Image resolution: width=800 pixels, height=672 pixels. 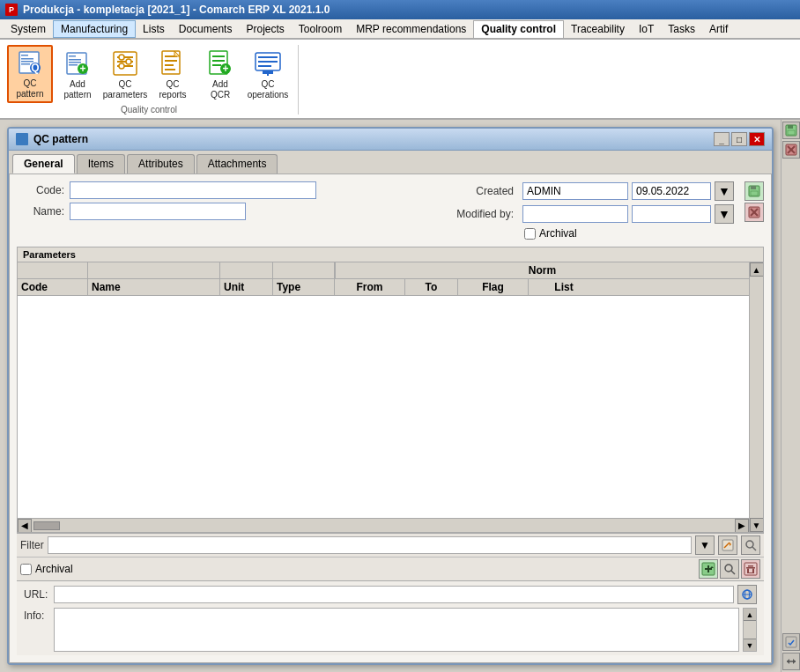 I want to click on v-scroll-down-button: ▼, so click(x=757, y=525).